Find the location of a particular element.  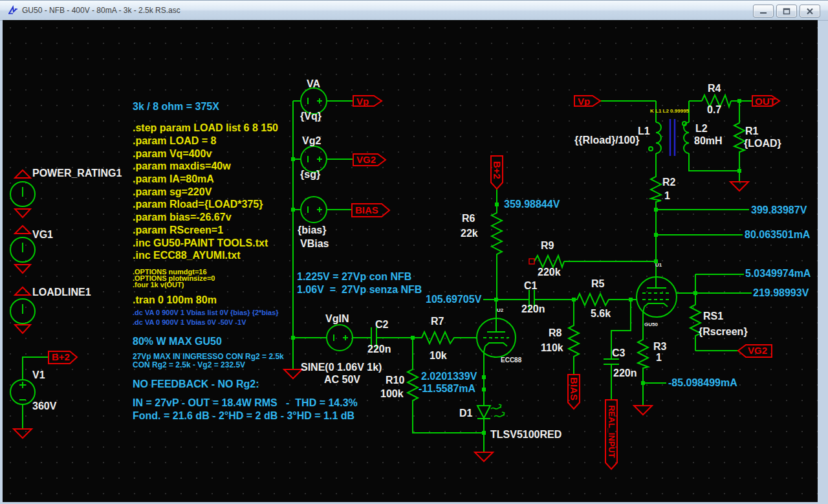

note-80pct-max: 80% W MAX GU50 is located at coordinates (177, 342).